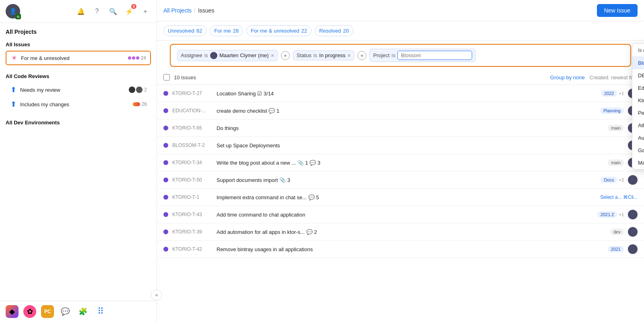  I want to click on notifications-icon: 🔔, so click(81, 11).